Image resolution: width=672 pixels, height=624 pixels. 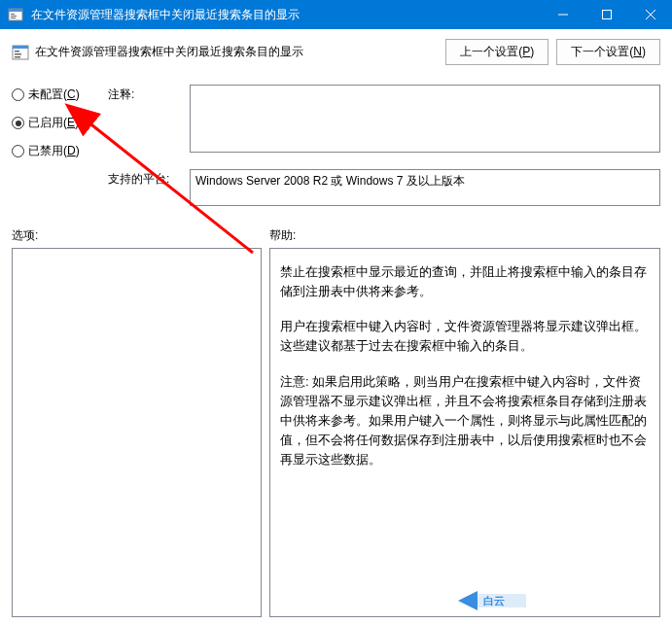 I want to click on help-label: 帮助:, so click(x=282, y=235).